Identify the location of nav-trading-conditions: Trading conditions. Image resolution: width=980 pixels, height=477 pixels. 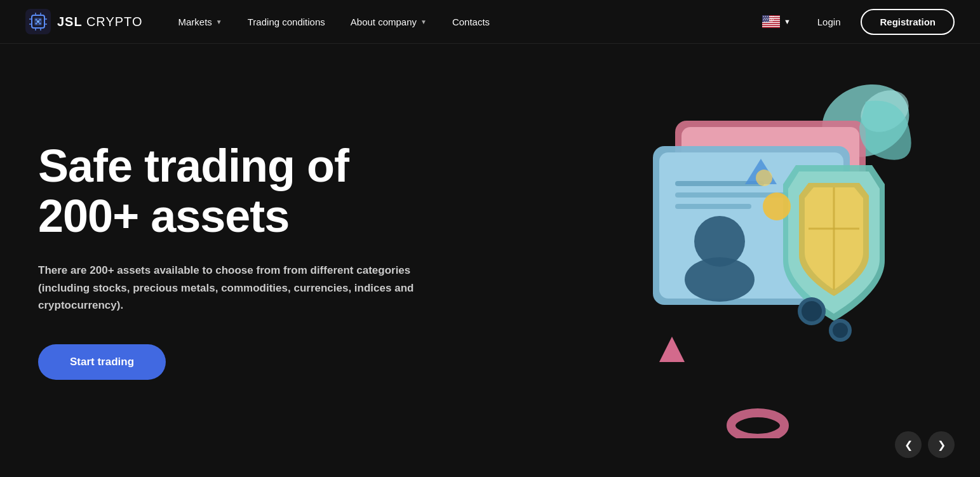
(286, 22).